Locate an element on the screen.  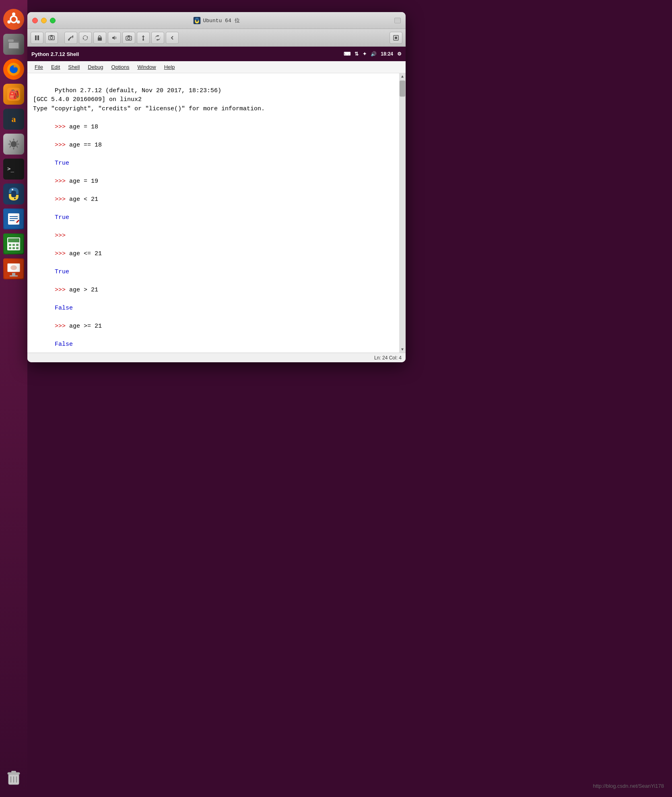
prompt-5: >>> is located at coordinates (62, 236).